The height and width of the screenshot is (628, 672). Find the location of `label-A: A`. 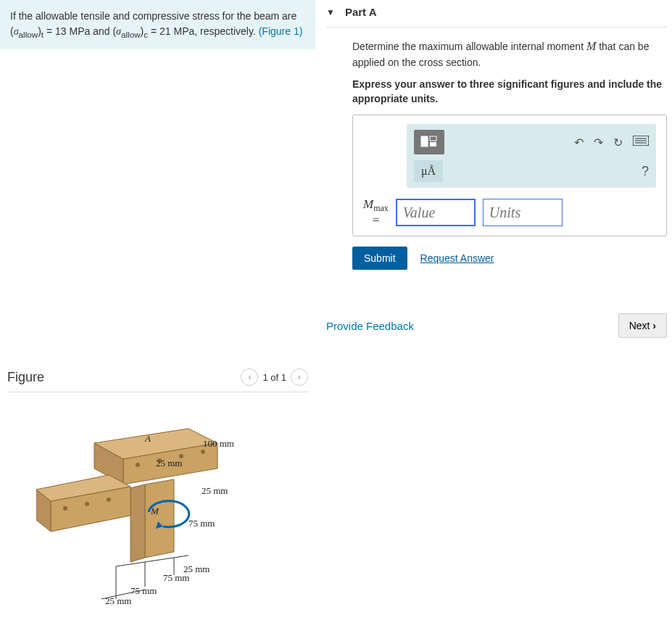

label-A: A is located at coordinates (148, 438).